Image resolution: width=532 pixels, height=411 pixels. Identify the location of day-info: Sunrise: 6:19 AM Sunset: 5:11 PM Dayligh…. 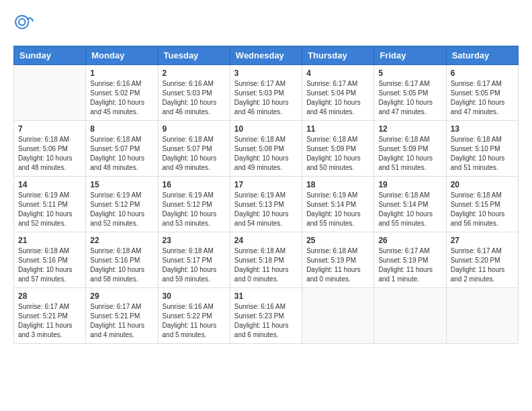
(50, 210).